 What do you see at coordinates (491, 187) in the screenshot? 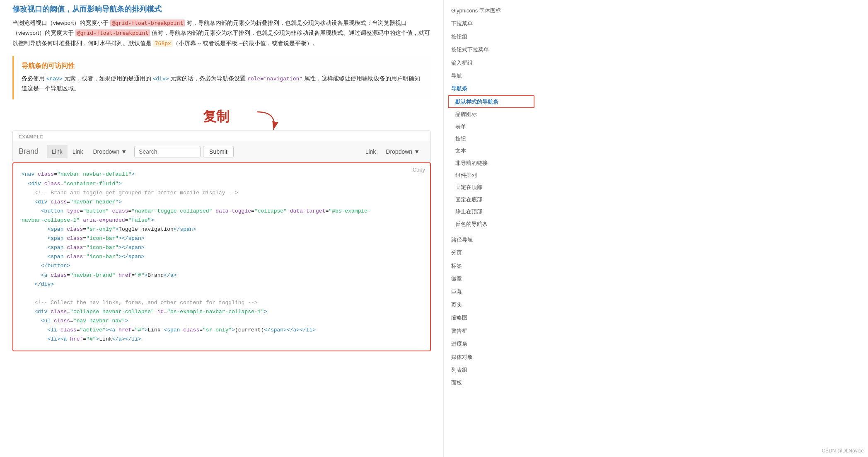
I see `sidebar-subitem-fixed-top: 固定在顶部` at bounding box center [491, 187].